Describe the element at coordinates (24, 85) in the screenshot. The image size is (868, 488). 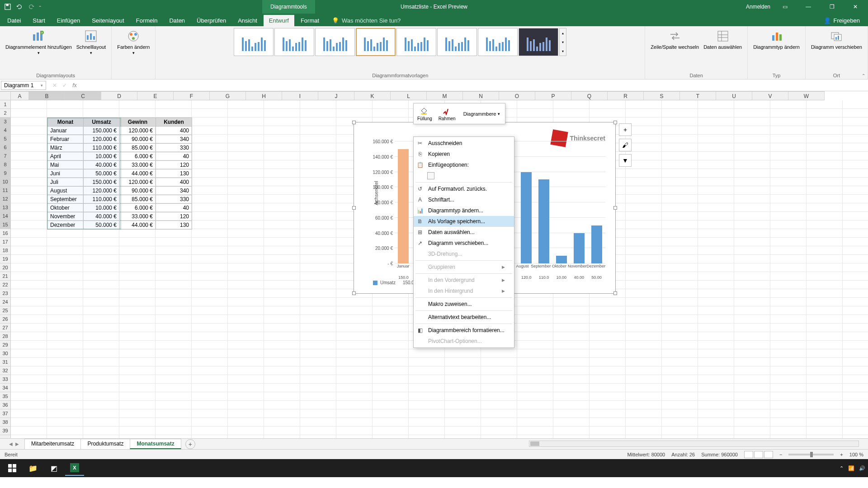
I see `name-box: Diagramm 1▾` at that location.